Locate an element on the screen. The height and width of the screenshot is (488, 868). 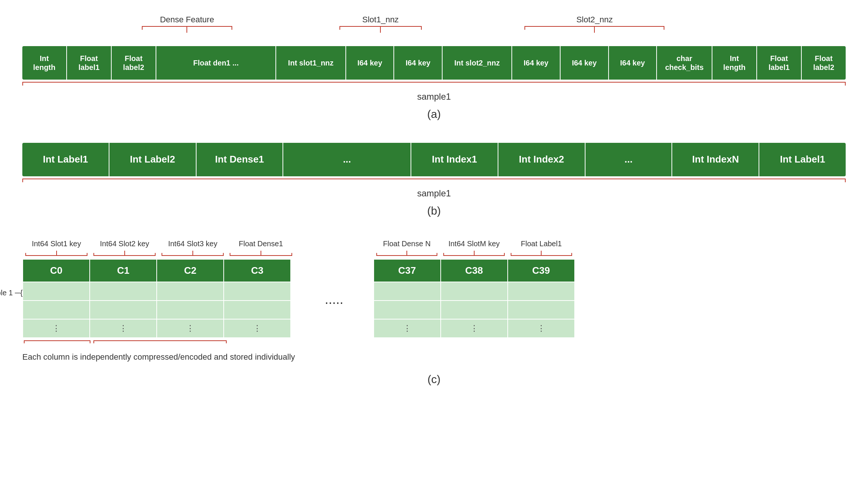
brace-slot2-nnz: Slot2_nnz is located at coordinates (594, 24).